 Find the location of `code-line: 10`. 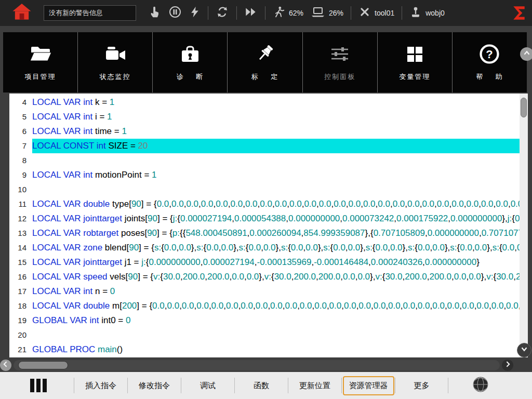

code-line: 10 is located at coordinates (264, 190).